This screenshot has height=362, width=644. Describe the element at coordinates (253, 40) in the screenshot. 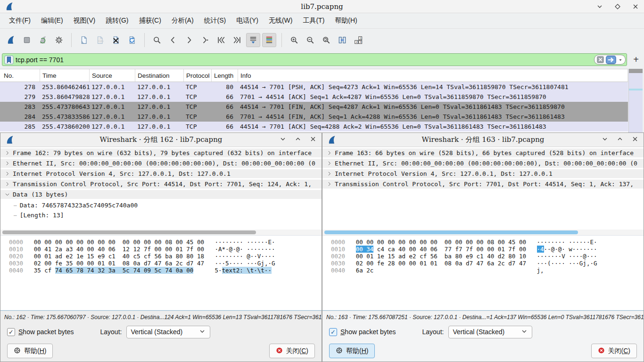

I see `auto-scroll-icon` at that location.